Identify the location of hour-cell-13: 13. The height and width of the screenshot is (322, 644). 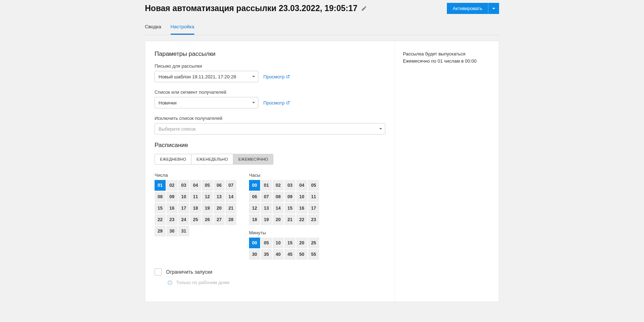
(266, 208).